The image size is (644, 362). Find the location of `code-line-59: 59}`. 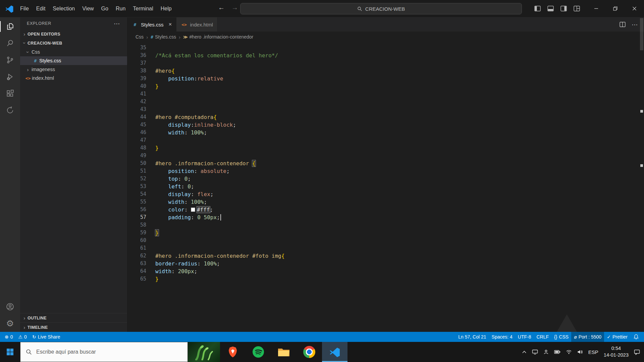

code-line-59: 59} is located at coordinates (386, 233).